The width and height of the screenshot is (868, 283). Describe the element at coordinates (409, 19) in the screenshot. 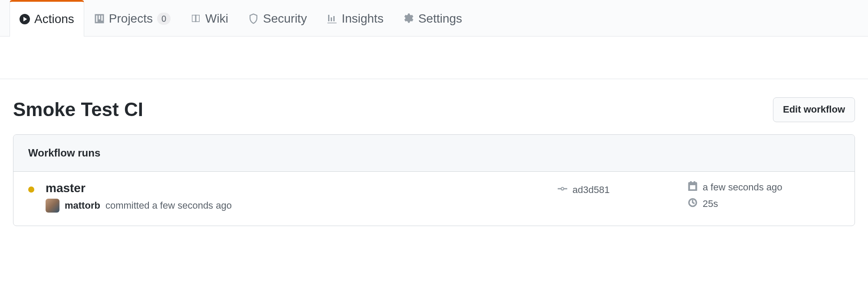

I see `gear-icon` at that location.